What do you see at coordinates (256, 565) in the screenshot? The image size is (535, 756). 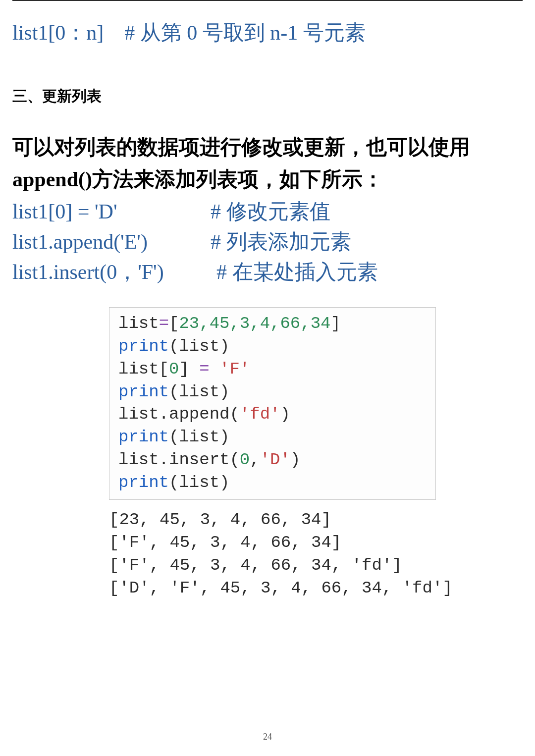 I see `output-line: ['F', 45, 3, 4, 66, 34, 'fd']` at bounding box center [256, 565].